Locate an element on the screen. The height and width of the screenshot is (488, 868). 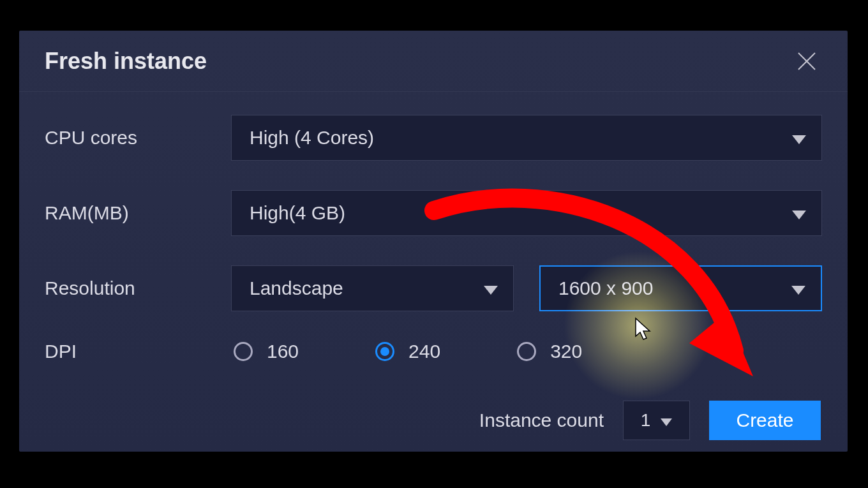
orientation-select-value: Landscape is located at coordinates (296, 288).